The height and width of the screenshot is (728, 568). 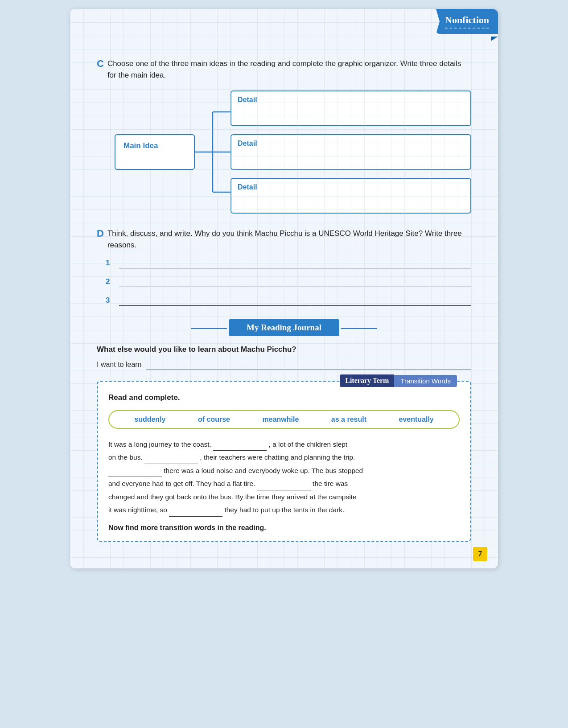 I want to click on section-d: D Think, discuss, and write. Why do you …, so click(x=284, y=267).